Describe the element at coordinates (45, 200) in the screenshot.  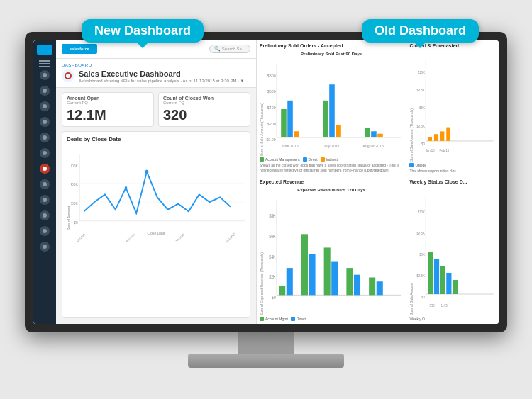
I see `sidebar-icon-nav6` at that location.